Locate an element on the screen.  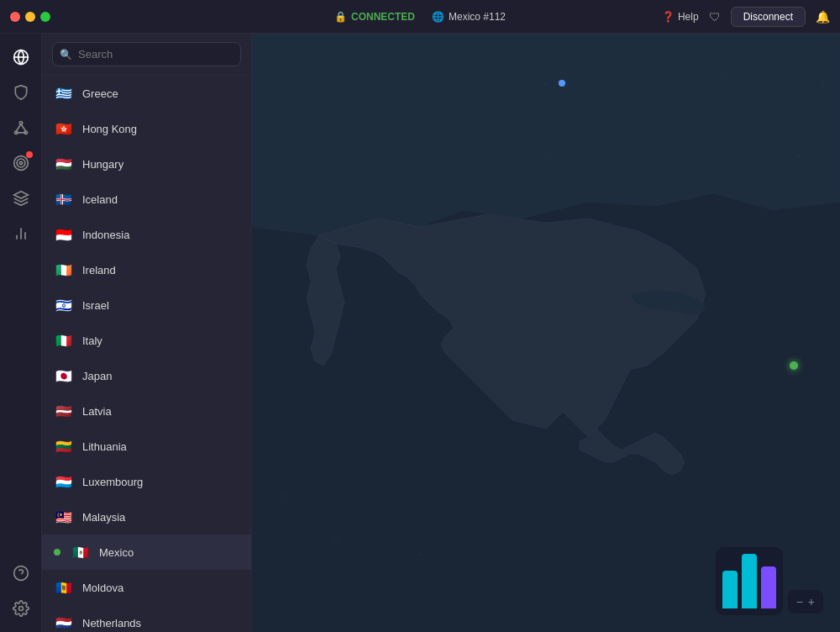
disconnect-button: Disconnect is located at coordinates (768, 17).